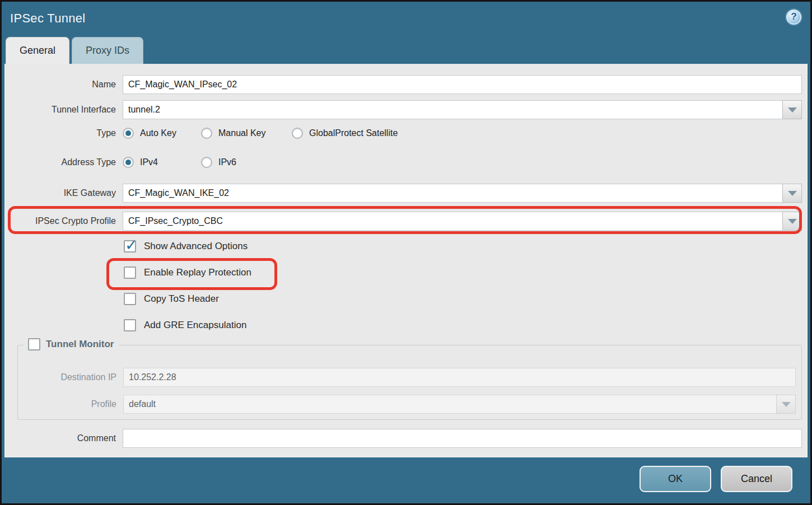 The image size is (812, 505). I want to click on name-input, so click(463, 85).